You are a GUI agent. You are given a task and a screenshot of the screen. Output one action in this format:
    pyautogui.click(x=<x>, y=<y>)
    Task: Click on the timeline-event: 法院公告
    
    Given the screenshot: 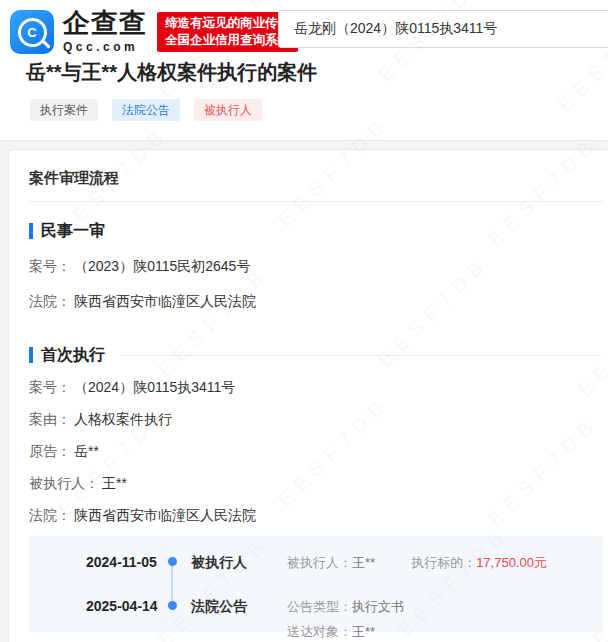 What is the action you would take?
    pyautogui.click(x=239, y=606)
    